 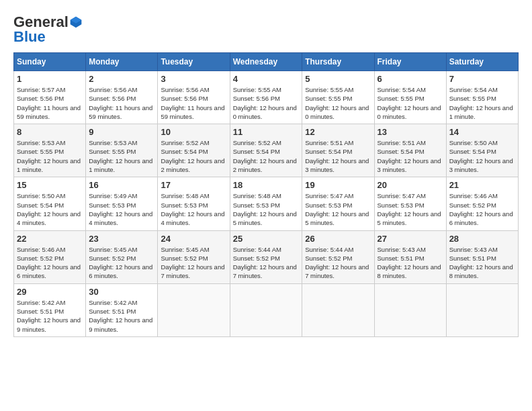 I want to click on daylight-label: Daylight: 12 hours and 9 minutes., so click(x=48, y=324).